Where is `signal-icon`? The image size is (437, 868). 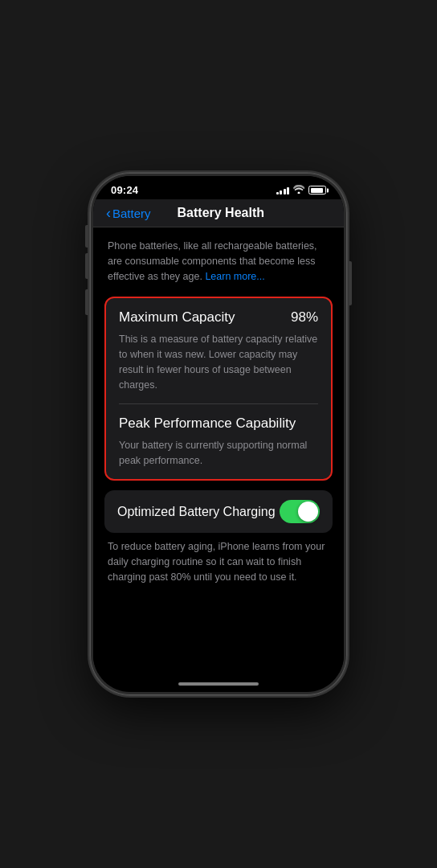 signal-icon is located at coordinates (283, 190).